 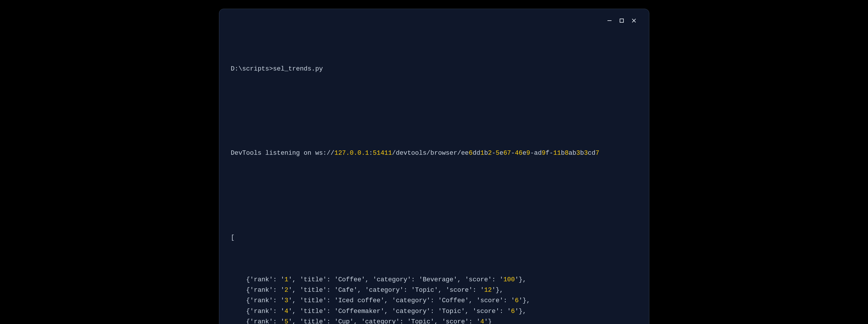 What do you see at coordinates (634, 21) in the screenshot?
I see `close-button` at bounding box center [634, 21].